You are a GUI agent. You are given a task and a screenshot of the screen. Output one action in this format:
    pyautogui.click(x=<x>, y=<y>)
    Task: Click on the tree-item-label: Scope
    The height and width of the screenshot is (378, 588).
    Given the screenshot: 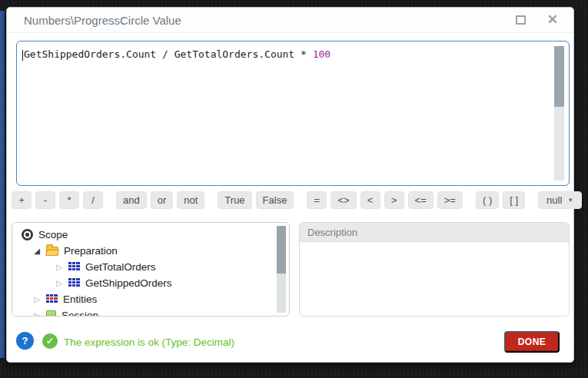 What is the action you would take?
    pyautogui.click(x=53, y=235)
    